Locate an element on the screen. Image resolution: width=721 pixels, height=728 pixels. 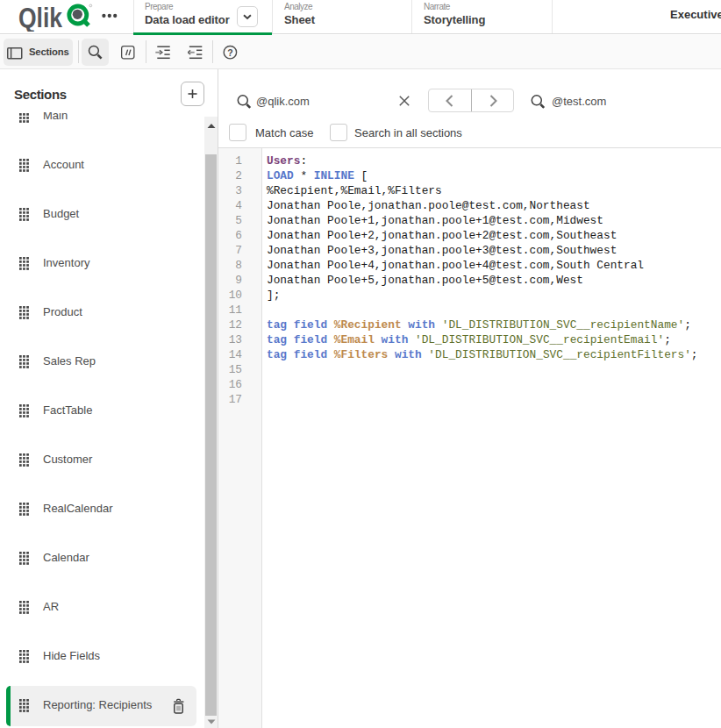
svg-text: Qlik is located at coordinates (40, 18).